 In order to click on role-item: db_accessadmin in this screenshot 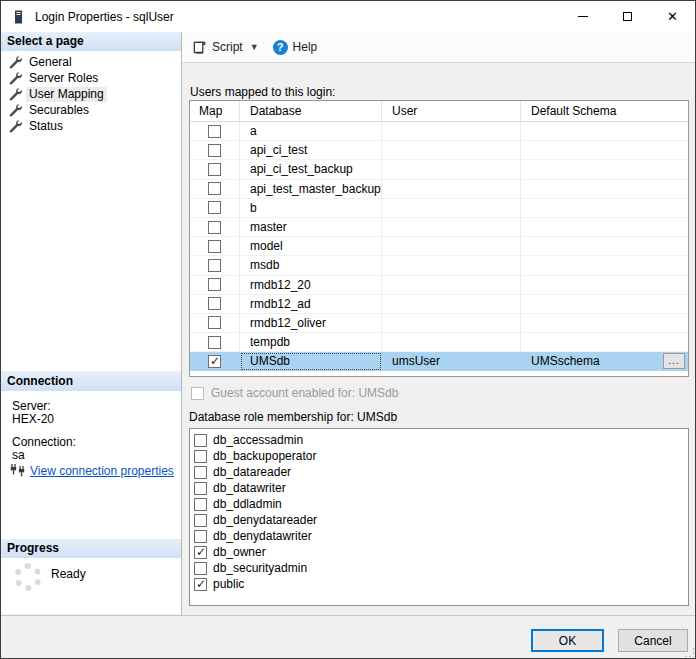, I will do `click(439, 440)`.